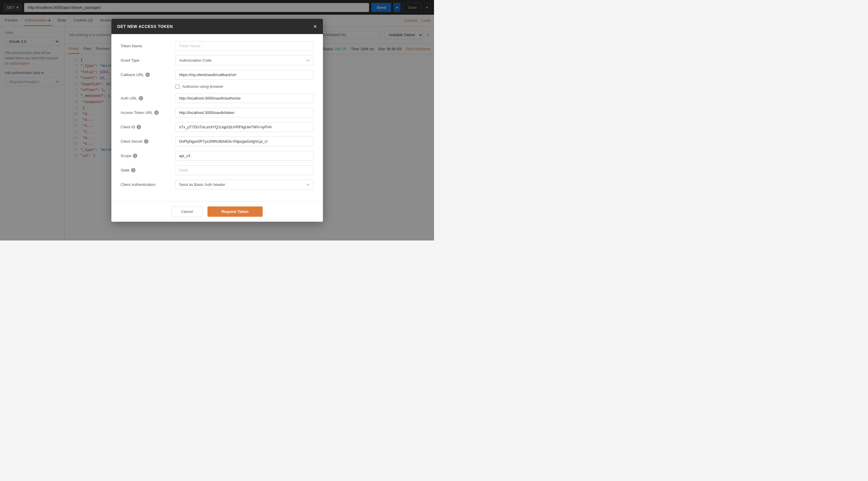 This screenshot has height=481, width=868. What do you see at coordinates (217, 26) in the screenshot?
I see `modal-header: GET NEW ACCESS TOKEN ×` at bounding box center [217, 26].